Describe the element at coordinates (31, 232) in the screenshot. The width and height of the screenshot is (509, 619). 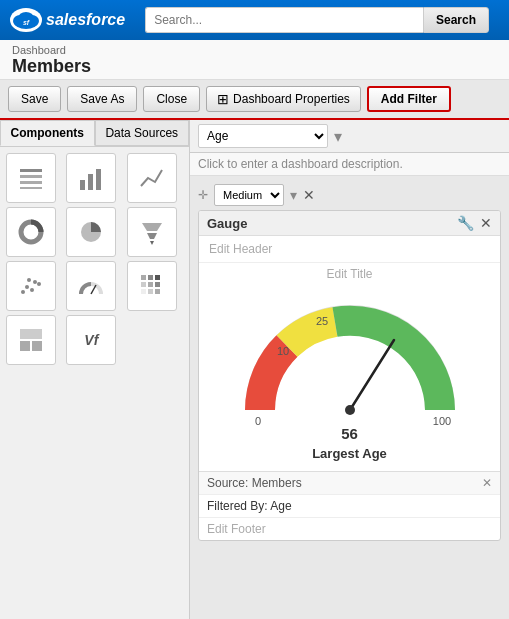
I see `donut-chart-component-item` at that location.